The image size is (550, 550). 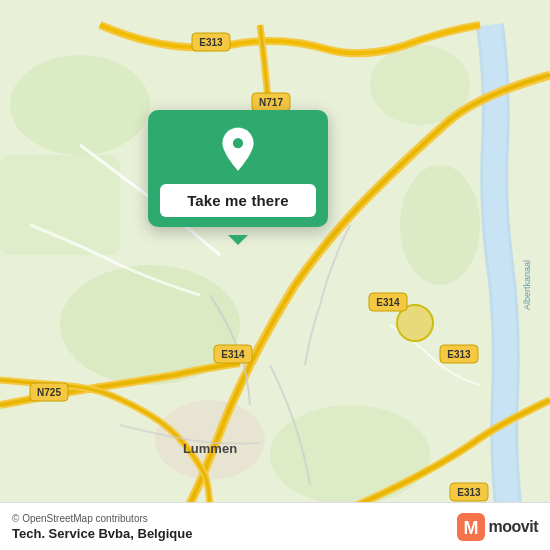 I want to click on svg-text: M, so click(x=470, y=528).